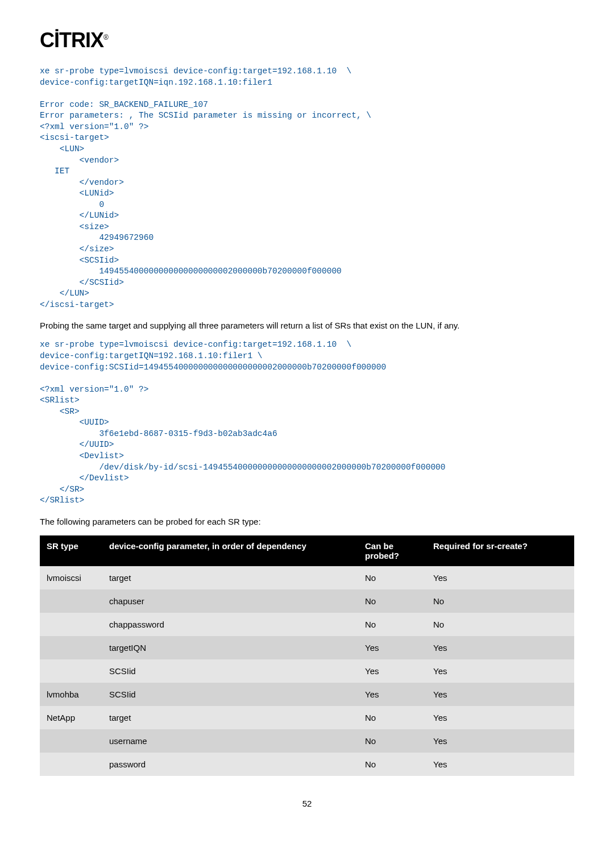 The image size is (614, 868). I want to click on table-row: lvmoiscsi target No Yes, so click(307, 578).